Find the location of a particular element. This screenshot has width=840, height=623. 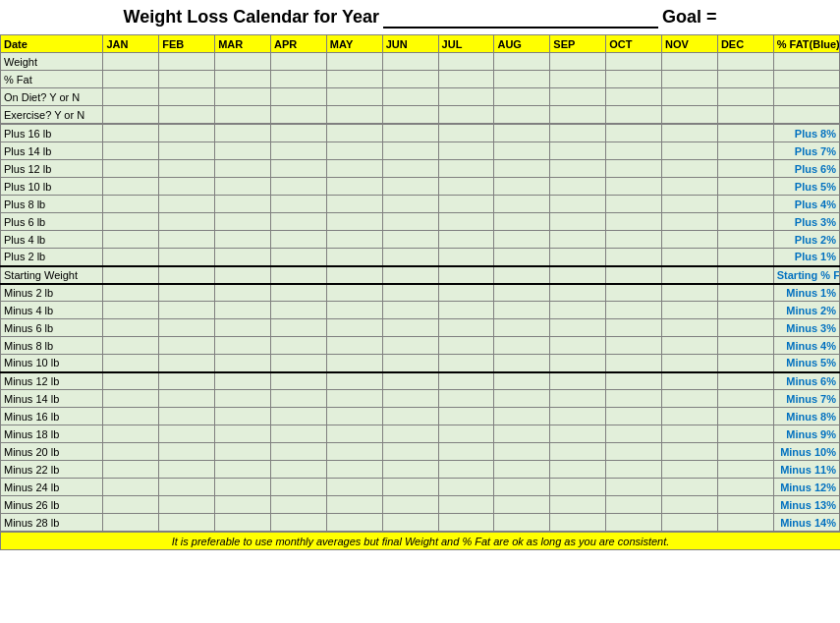

fat-mar is located at coordinates (244, 80).